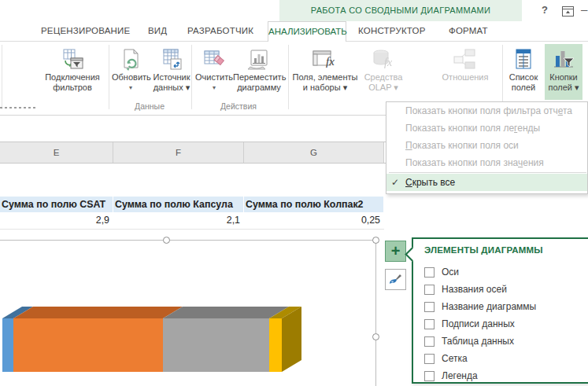  Describe the element at coordinates (179, 204) in the screenshot. I see `pivot-header-cell: Сумма по полю Капсула` at that location.